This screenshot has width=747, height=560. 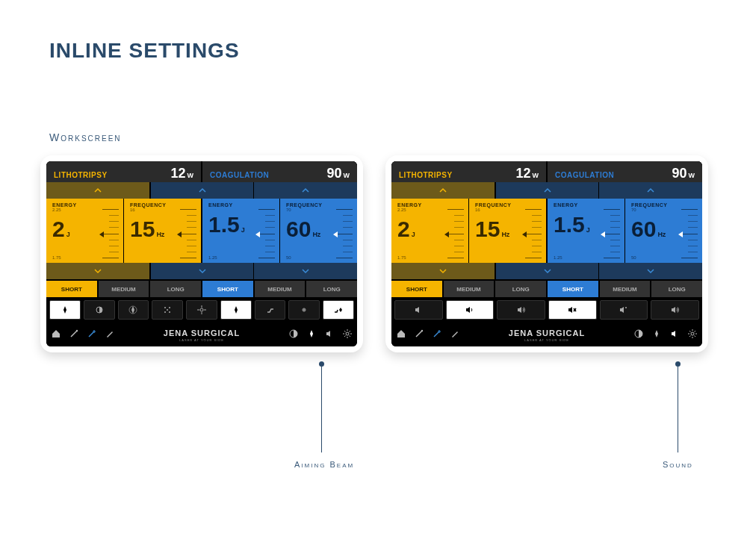 What do you see at coordinates (202, 310) in the screenshot?
I see `aiming-beam-settings-row` at bounding box center [202, 310].